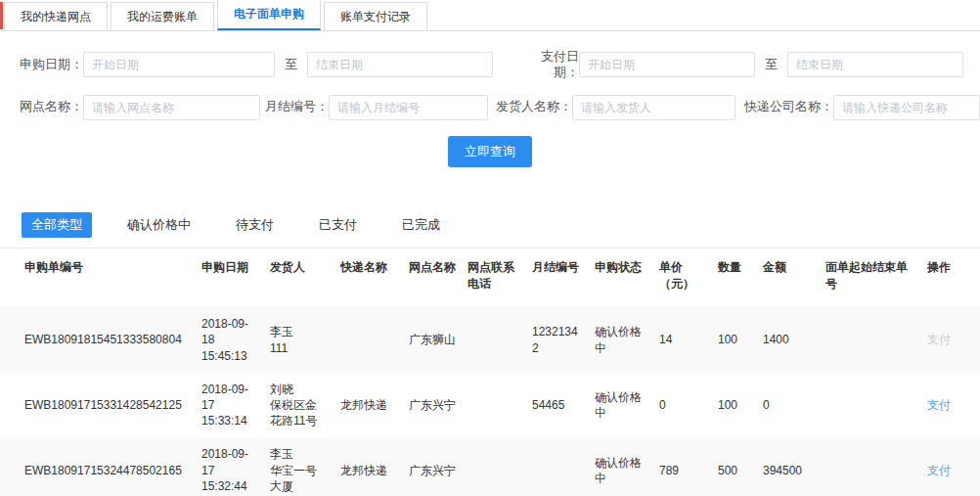  I want to click on col-header-unit-price: 单价（元）, so click(683, 278).